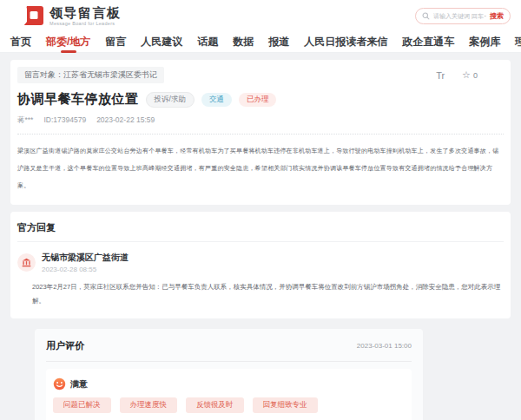 The height and width of the screenshot is (420, 521). Describe the element at coordinates (149, 405) in the screenshot. I see `eval-tag-fast: 办理速度快` at that location.